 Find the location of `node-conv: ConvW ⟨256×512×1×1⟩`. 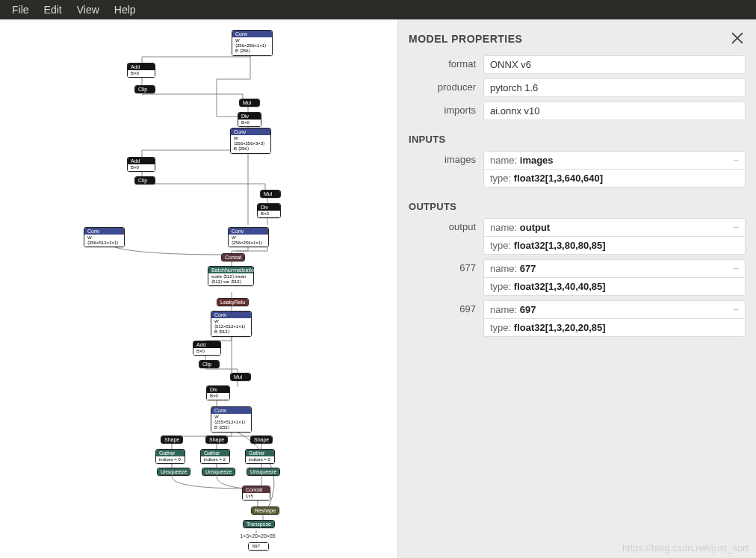

node-conv: ConvW ⟨256×512×1×1⟩ is located at coordinates (105, 238).